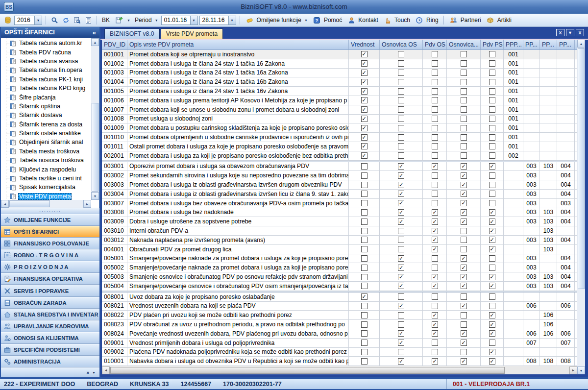 Image resolution: width=588 pixels, height=390 pixels. I want to click on column-header-osnovica-os: Osnovica OS, so click(401, 45).